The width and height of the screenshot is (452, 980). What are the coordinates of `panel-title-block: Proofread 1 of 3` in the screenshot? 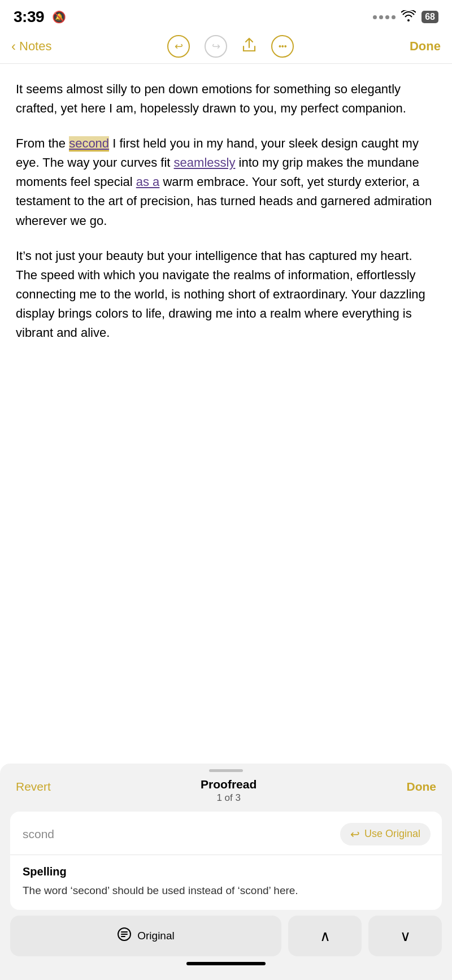 It's located at (228, 791).